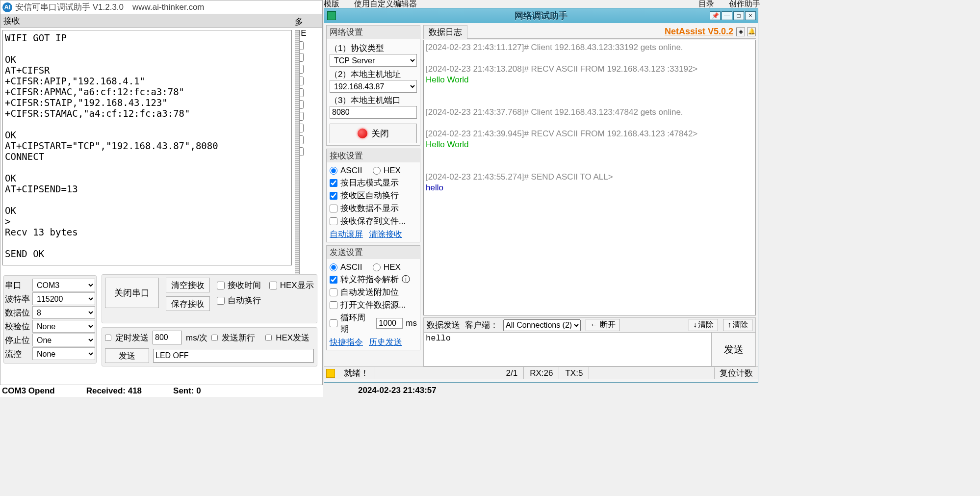 The width and height of the screenshot is (980, 496). Describe the element at coordinates (269, 338) in the screenshot. I see `hex-send-checkbox` at that location.